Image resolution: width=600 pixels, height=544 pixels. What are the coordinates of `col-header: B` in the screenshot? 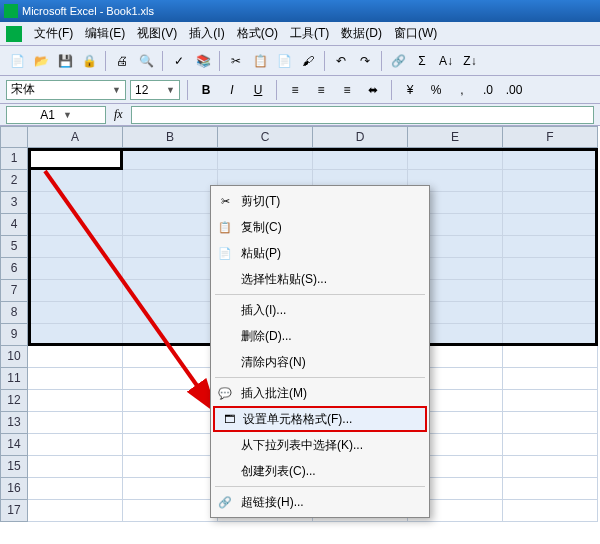 It's located at (170, 137).